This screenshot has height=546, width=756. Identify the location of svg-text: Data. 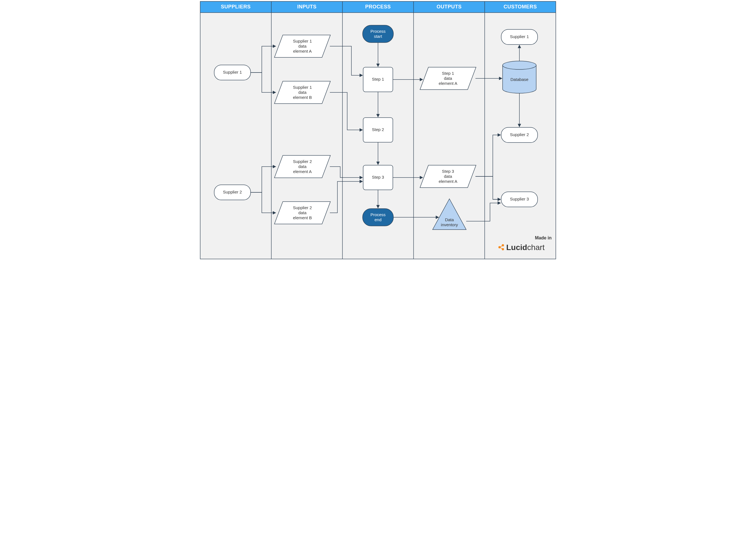
(449, 220).